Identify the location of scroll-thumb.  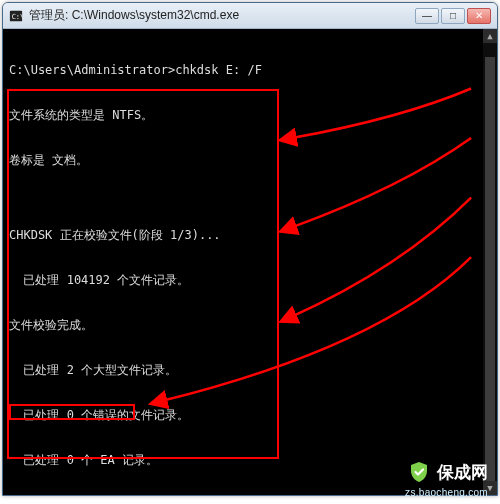
(490, 276).